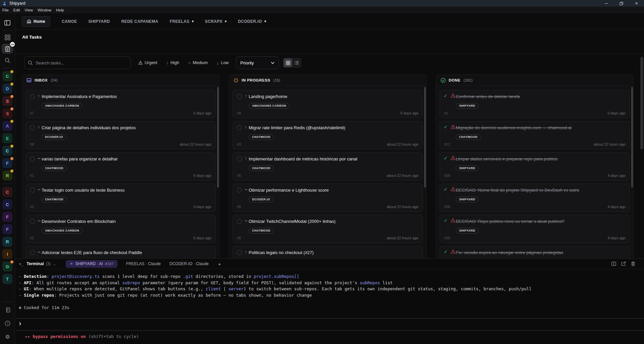  I want to click on trash-icon, so click(633, 264).